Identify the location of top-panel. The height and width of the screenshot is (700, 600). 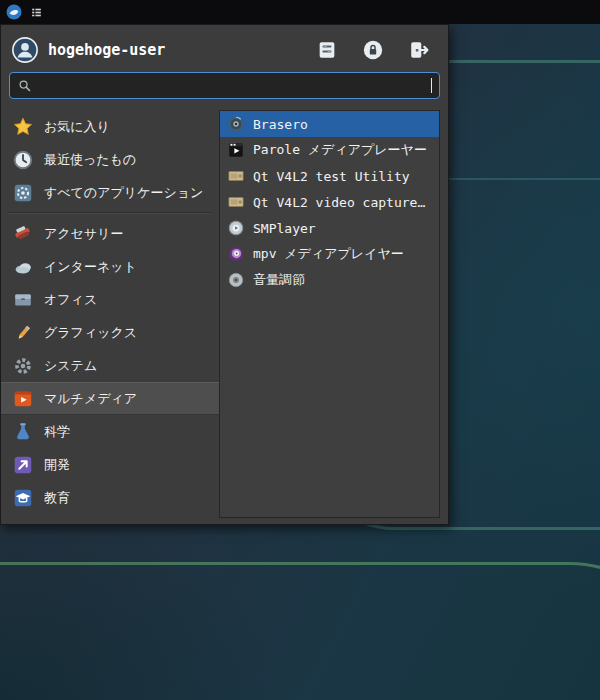
(300, 12).